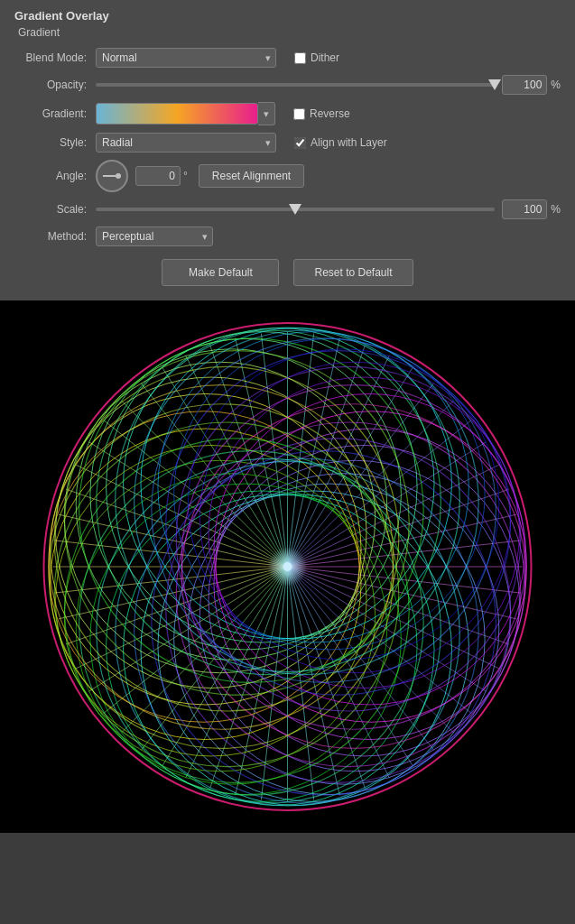 This screenshot has width=575, height=924. Describe the element at coordinates (295, 209) in the screenshot. I see `scale-slider-track` at that location.